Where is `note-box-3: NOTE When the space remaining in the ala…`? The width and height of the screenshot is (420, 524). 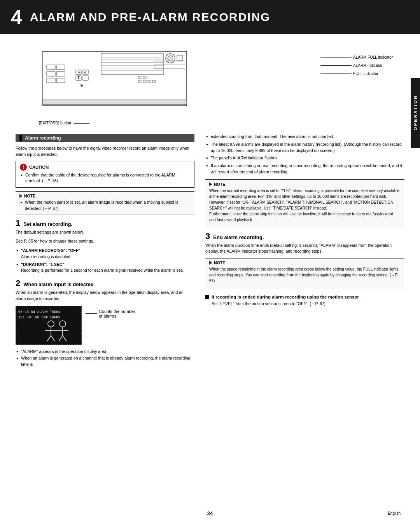 note-box-3: NOTE When the space remaining in the ala… is located at coordinates (305, 274).